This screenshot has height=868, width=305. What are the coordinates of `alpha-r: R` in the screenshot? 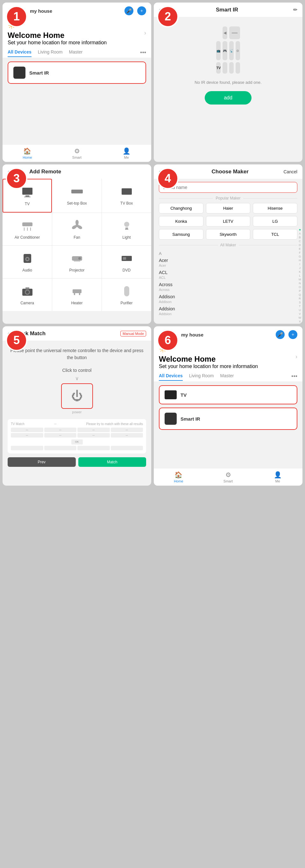 It's located at (300, 299).